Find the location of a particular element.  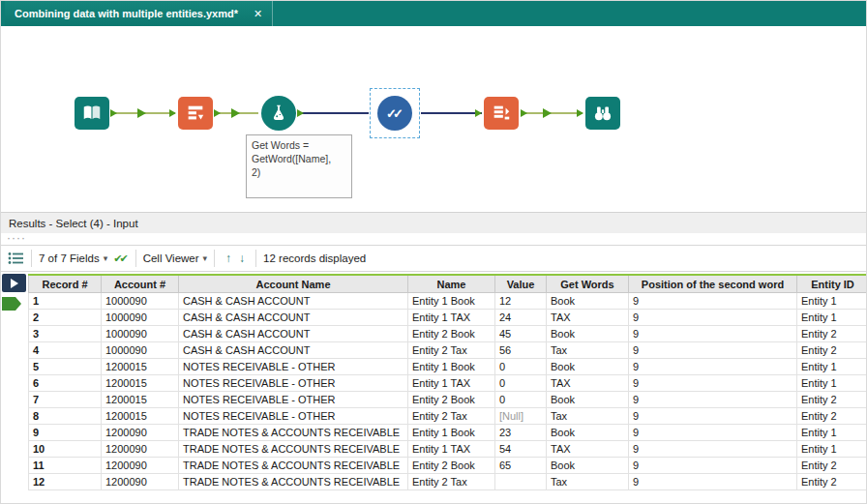

select-tool: ✓✓ is located at coordinates (395, 113).